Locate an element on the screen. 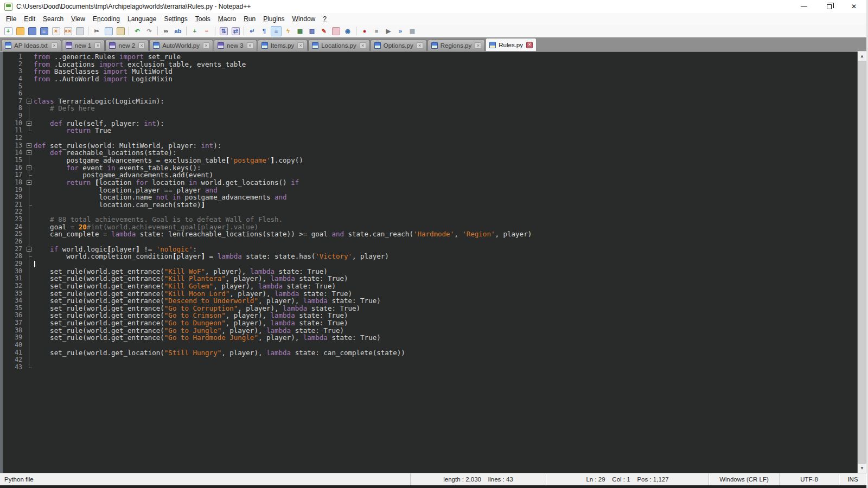 This screenshot has width=868, height=488. code-line: 17 postgame_advancements.add(event) is located at coordinates (430, 175).